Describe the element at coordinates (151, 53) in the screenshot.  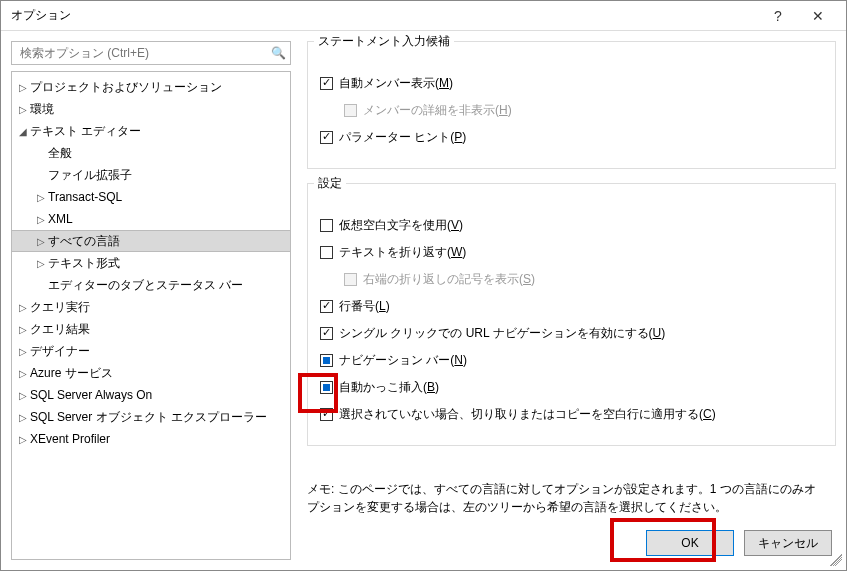
I see `search-box: 🔍` at that location.